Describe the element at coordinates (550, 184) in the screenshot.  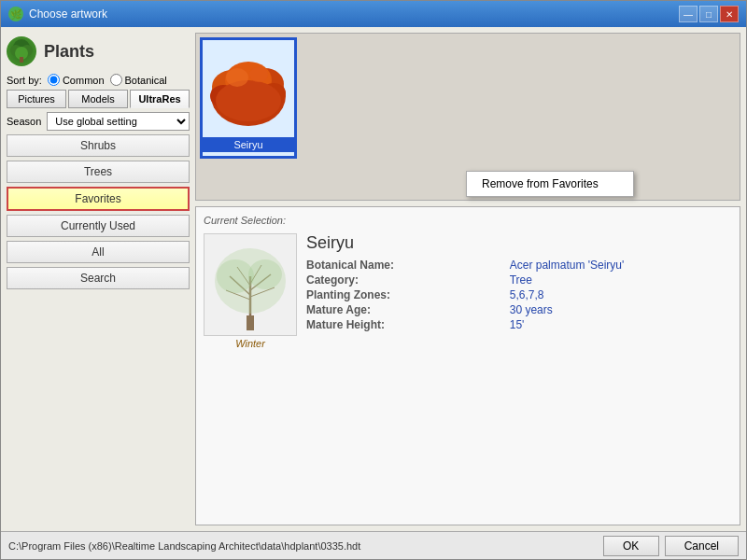
I see `context-menu: Remove from Favorites` at that location.